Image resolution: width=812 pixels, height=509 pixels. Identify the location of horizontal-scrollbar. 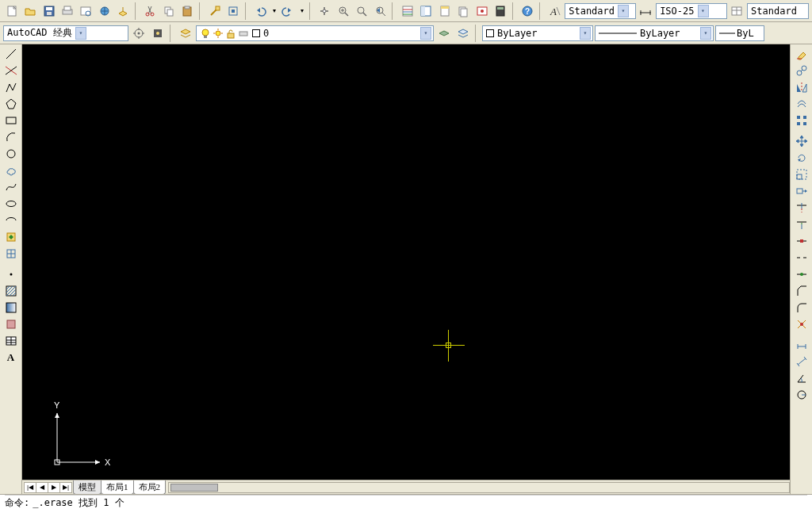
(479, 488).